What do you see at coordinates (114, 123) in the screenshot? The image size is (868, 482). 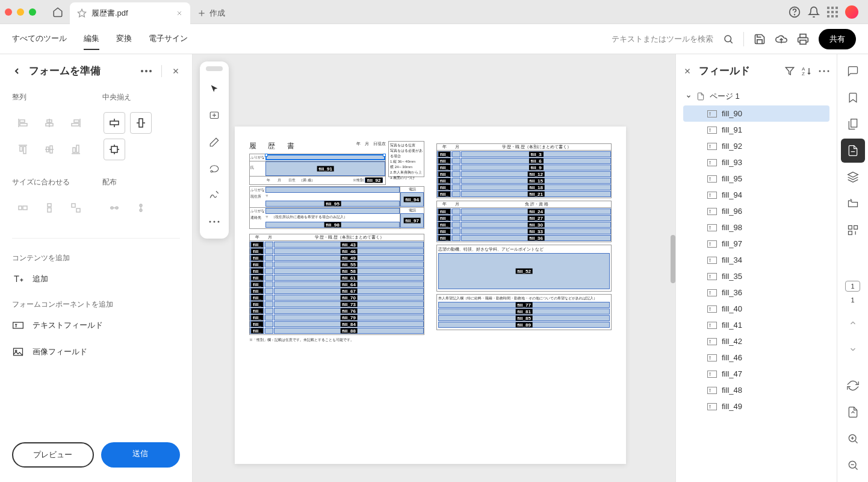 I see `center-h-button` at bounding box center [114, 123].